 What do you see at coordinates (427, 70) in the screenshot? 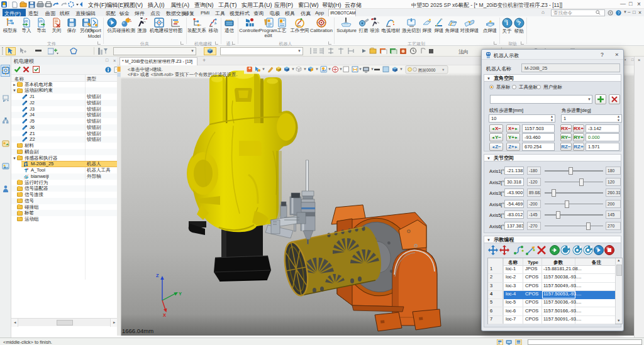
I see `svg-text: 图层0000` at bounding box center [427, 70].